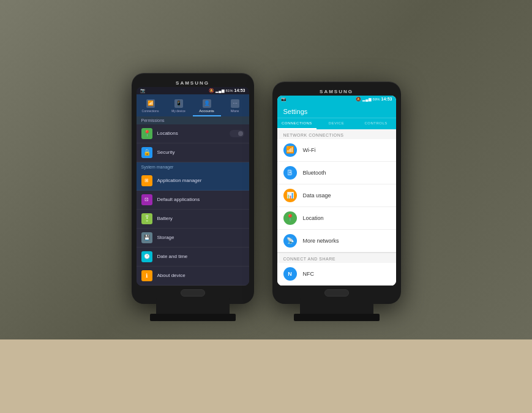 Image resolution: width=532 pixels, height=413 pixels. What do you see at coordinates (310, 150) in the screenshot?
I see `wifi-label: Wi-Fi` at bounding box center [310, 150].